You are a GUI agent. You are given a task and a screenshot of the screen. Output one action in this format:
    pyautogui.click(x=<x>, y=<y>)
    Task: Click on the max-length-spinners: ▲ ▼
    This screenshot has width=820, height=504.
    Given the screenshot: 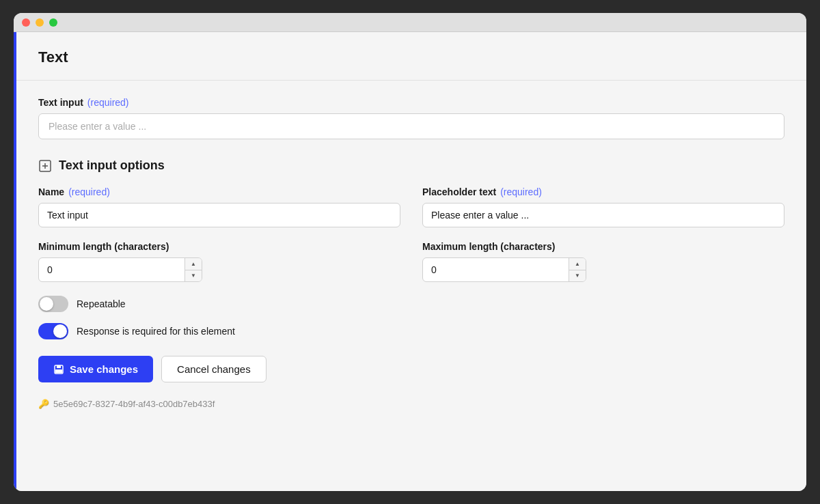 What is the action you would take?
    pyautogui.click(x=577, y=270)
    